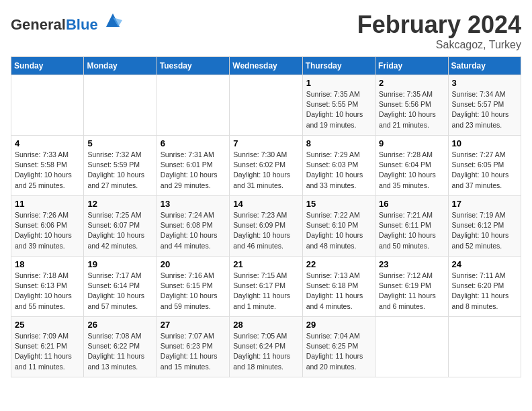 The width and height of the screenshot is (532, 411). What do you see at coordinates (47, 291) in the screenshot?
I see `day-info: Sunrise: 7:18 AM Sunset: 6:13 PM Dayligh…` at bounding box center [47, 291].